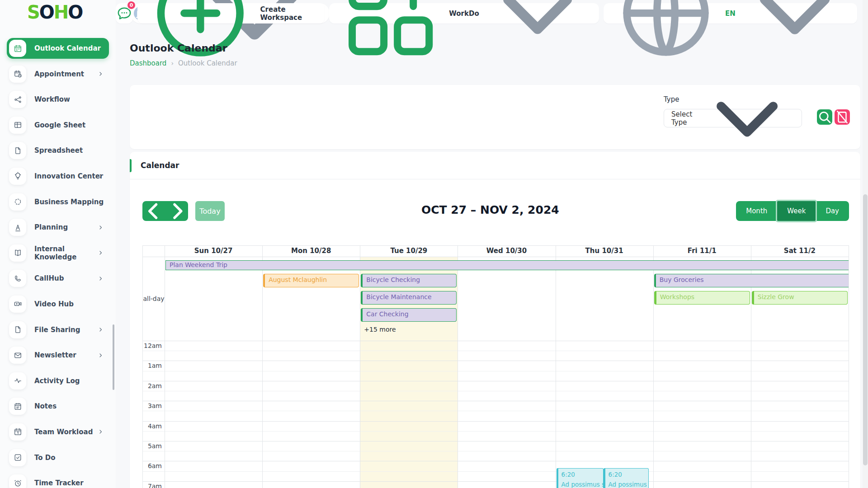  Describe the element at coordinates (45, 406) in the screenshot. I see `sidebar-item-label: Notes` at that location.